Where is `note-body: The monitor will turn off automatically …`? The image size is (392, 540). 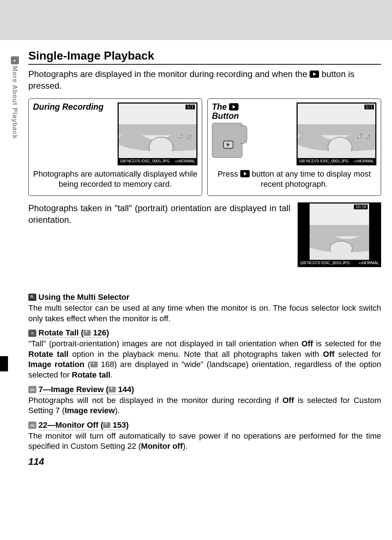
note-body: The monitor will turn off automatically … is located at coordinates (205, 441).